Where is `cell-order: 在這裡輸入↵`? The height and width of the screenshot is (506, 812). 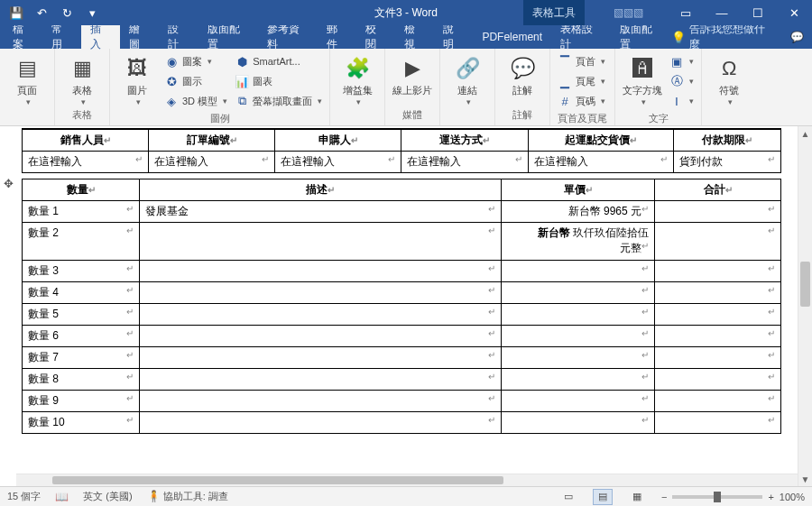
cell-order: 在這裡輸入↵ is located at coordinates (212, 162).